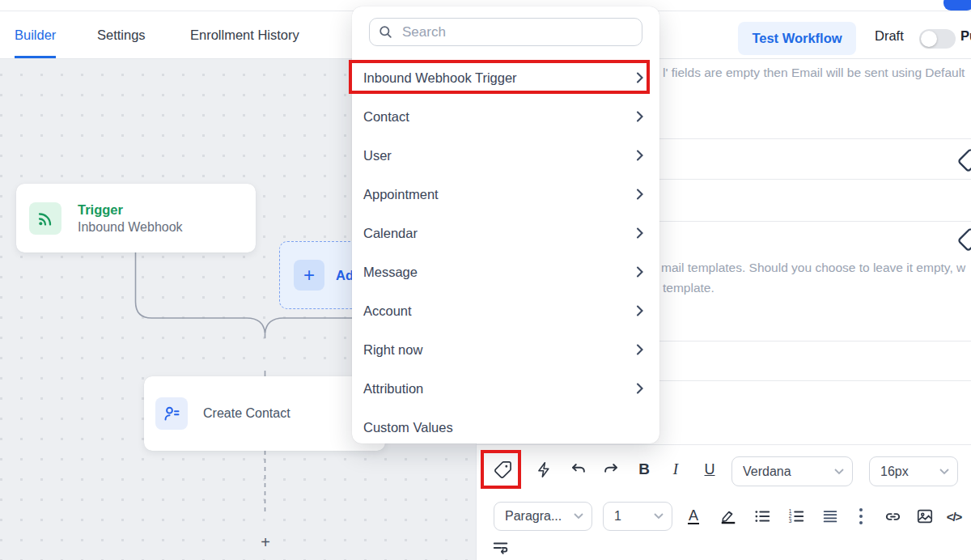  What do you see at coordinates (830, 516) in the screenshot?
I see `align-justify-icon` at bounding box center [830, 516].